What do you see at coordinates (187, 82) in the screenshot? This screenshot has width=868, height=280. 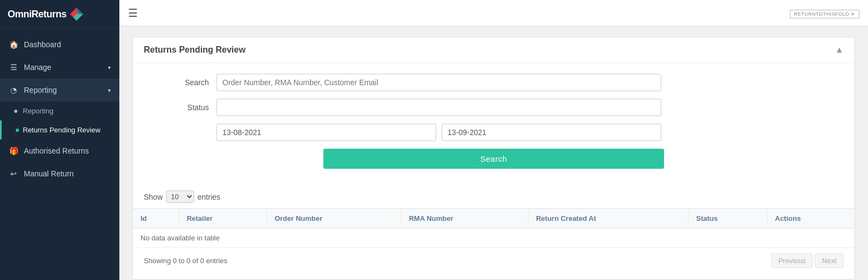 I see `search-label: Search` at bounding box center [187, 82].